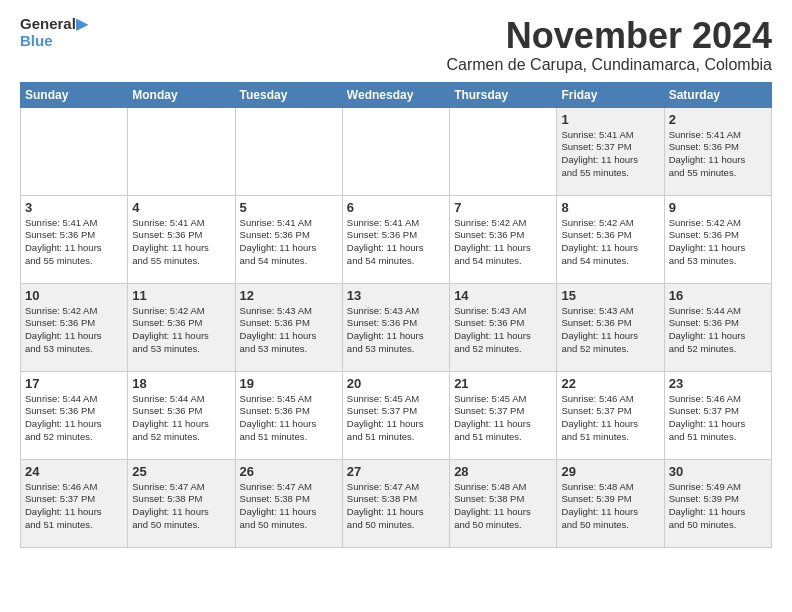 The height and width of the screenshot is (612, 792). I want to click on calendar-cell: 21Sunrise: 5:45 AM Sunset: 5:37 PM Dayli…, so click(504, 415).